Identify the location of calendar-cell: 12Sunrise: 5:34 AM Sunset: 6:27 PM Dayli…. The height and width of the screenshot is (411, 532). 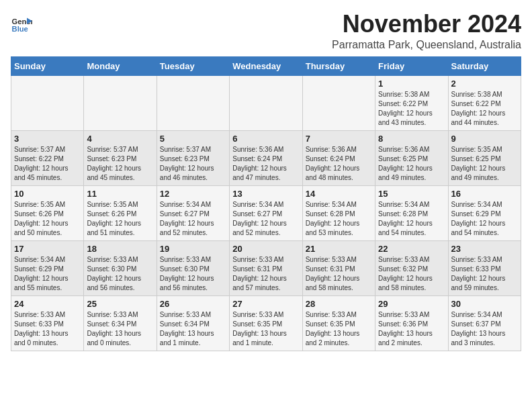
(193, 213).